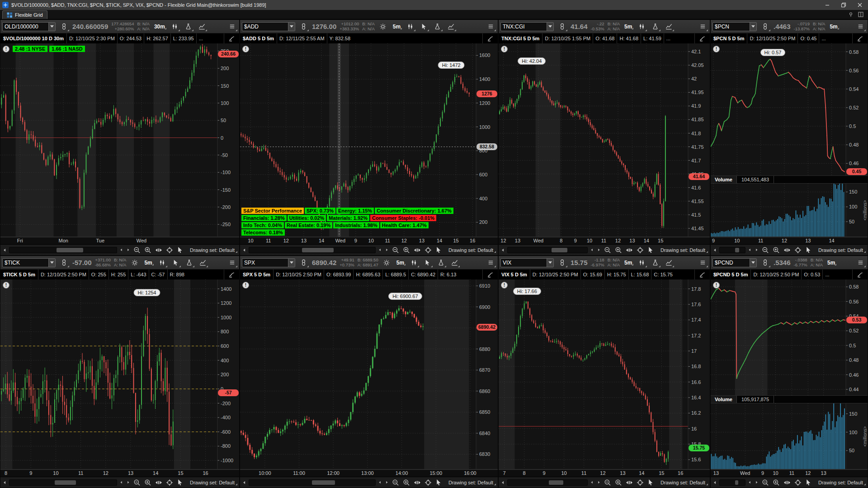  What do you see at coordinates (369, 241) in the screenshot?
I see `time-axis: 1011121314Wed910111213141516` at bounding box center [369, 241].